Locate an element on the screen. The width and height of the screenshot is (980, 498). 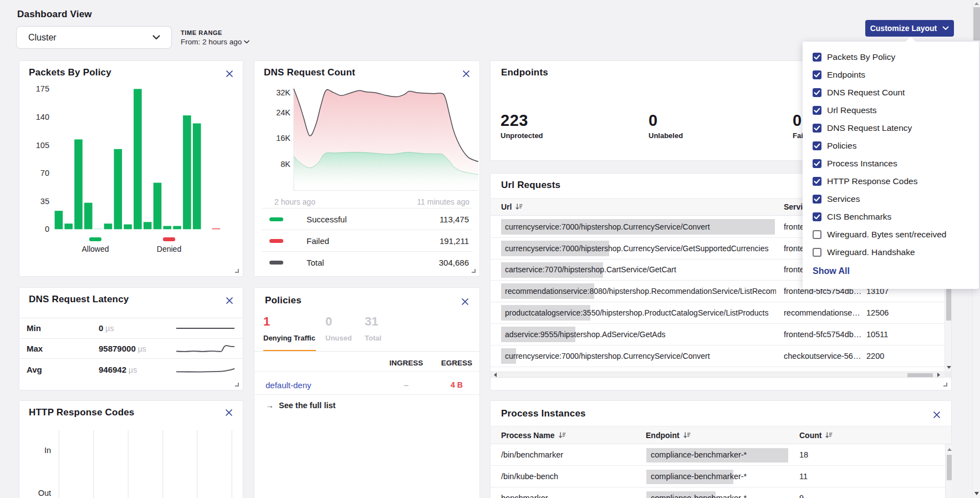
show-all-link: Show All is located at coordinates (831, 271).